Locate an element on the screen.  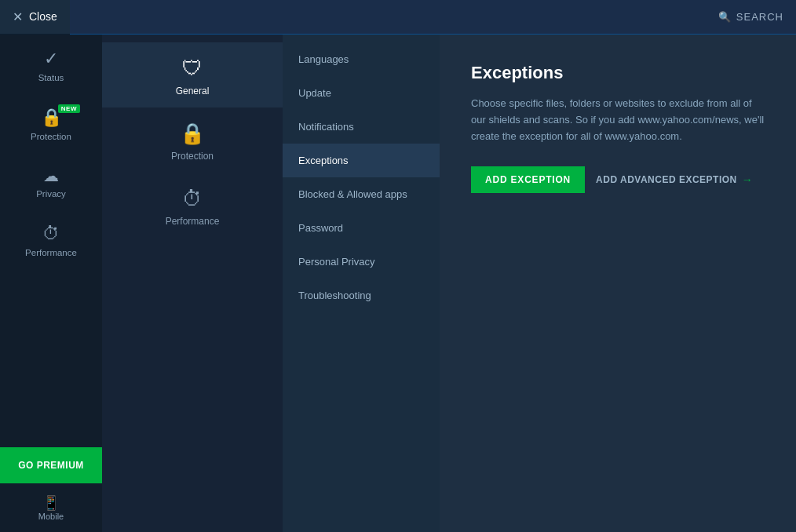
performance-icon: ⏱ is located at coordinates (51, 234).